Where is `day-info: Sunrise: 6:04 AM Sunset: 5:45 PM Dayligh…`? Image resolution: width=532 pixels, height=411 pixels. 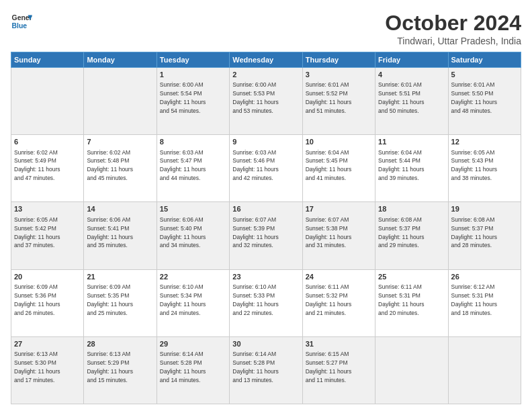
day-info: Sunrise: 6:04 AM Sunset: 5:45 PM Dayligh… is located at coordinates (329, 165).